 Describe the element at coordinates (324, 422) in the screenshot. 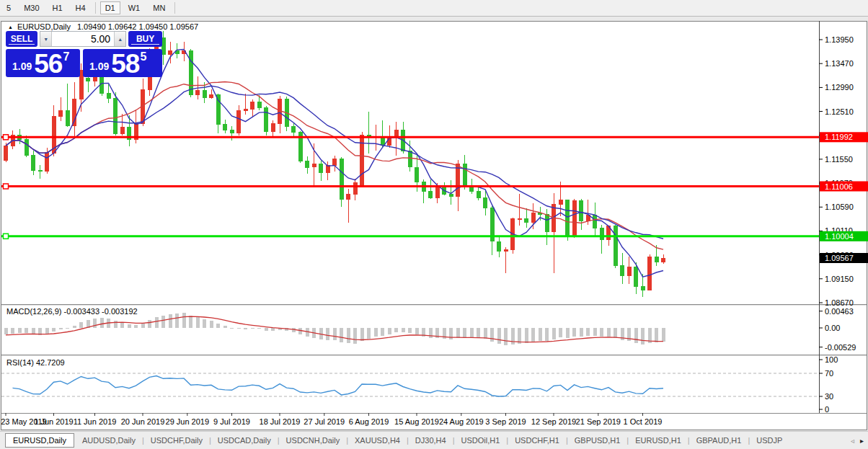

I see `date-tick-label: 27 Jul 2019` at that location.